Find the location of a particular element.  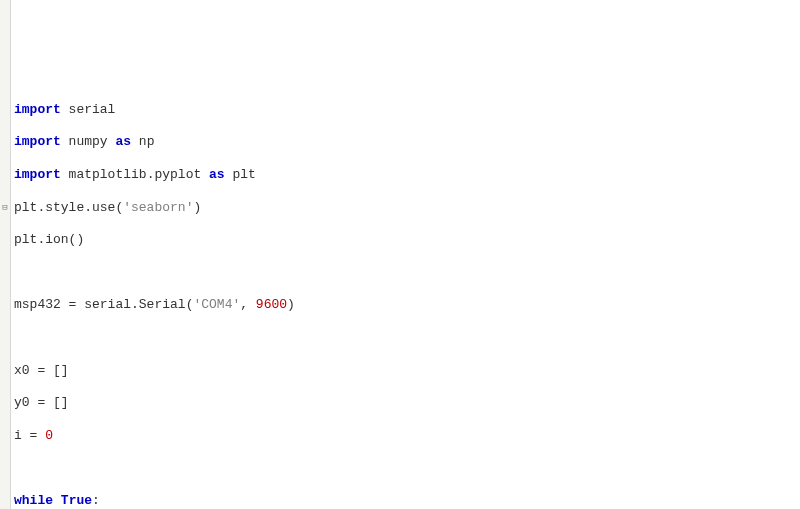

boolean: True is located at coordinates (76, 500).